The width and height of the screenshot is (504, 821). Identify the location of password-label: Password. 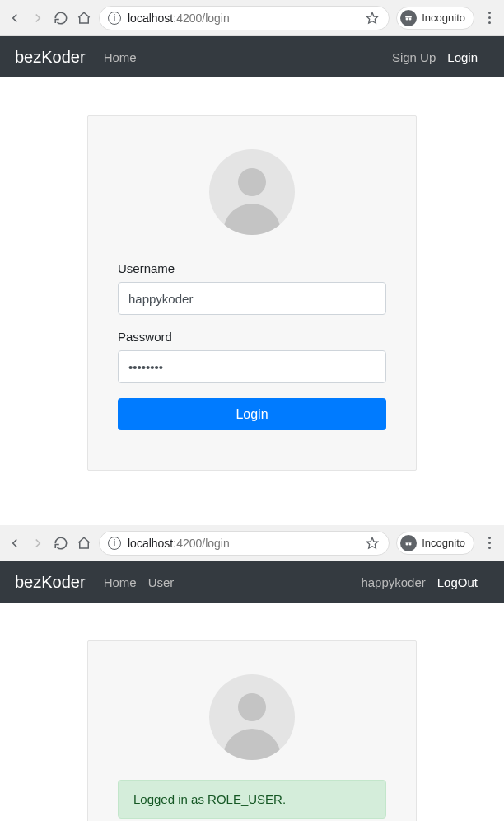
(252, 336).